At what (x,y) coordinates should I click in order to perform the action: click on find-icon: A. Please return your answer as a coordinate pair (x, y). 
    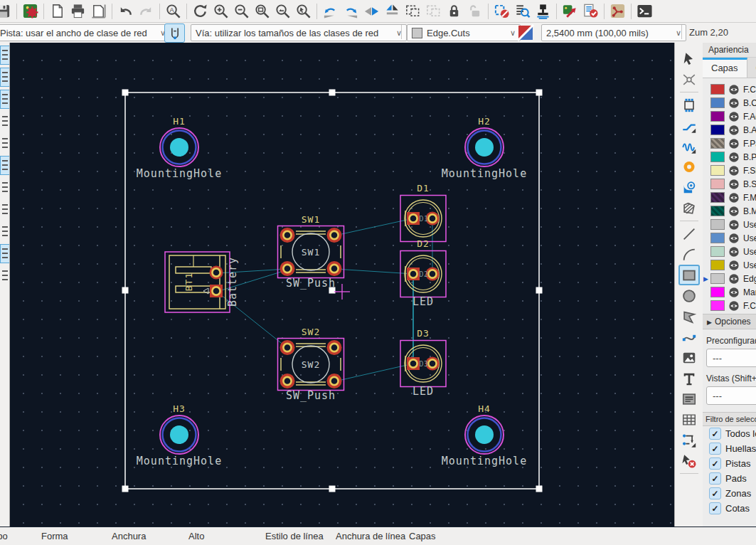
    Looking at the image, I should click on (174, 11).